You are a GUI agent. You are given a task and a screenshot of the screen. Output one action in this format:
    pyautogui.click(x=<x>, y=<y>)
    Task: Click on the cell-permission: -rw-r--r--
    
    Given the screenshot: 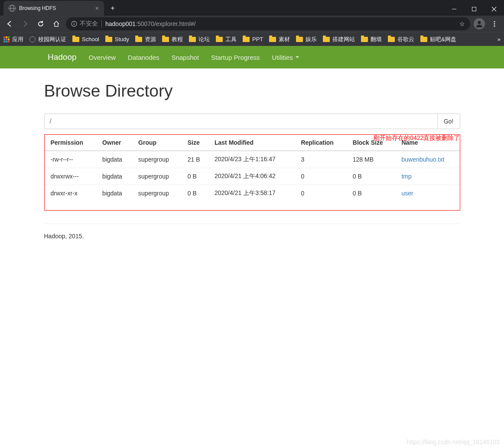 What is the action you would take?
    pyautogui.click(x=70, y=159)
    